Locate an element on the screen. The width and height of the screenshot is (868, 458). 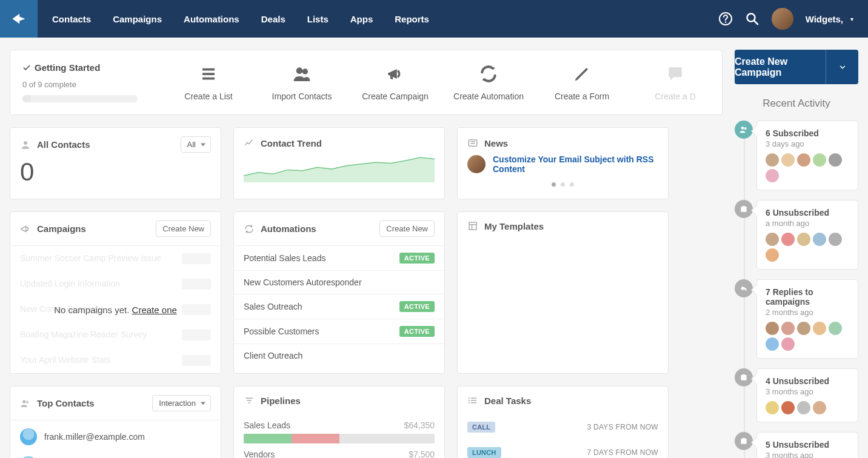
activity-item: 4 Unsubscribed3 months ago is located at coordinates (807, 395).